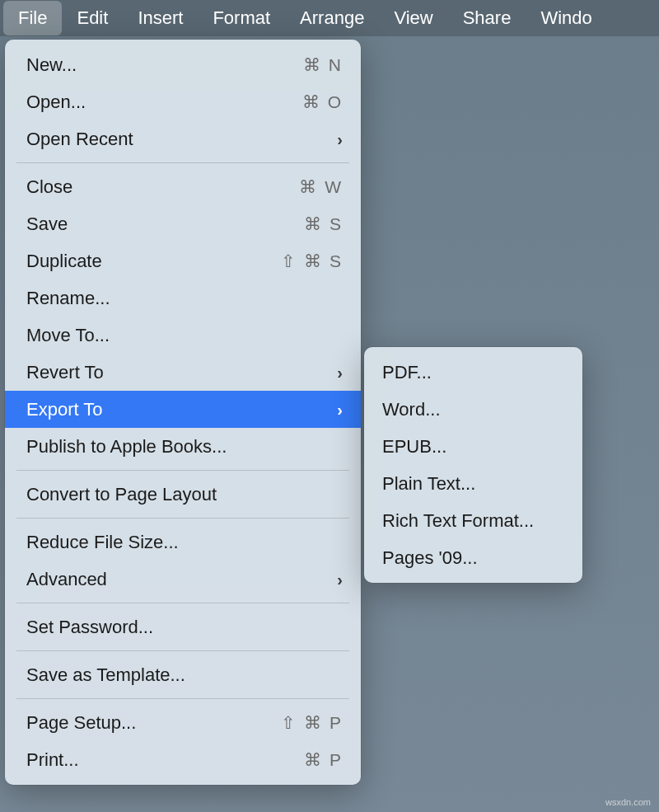 The height and width of the screenshot is (812, 659). What do you see at coordinates (321, 187) in the screenshot?
I see `menu-shortcut: ⌘ W` at bounding box center [321, 187].